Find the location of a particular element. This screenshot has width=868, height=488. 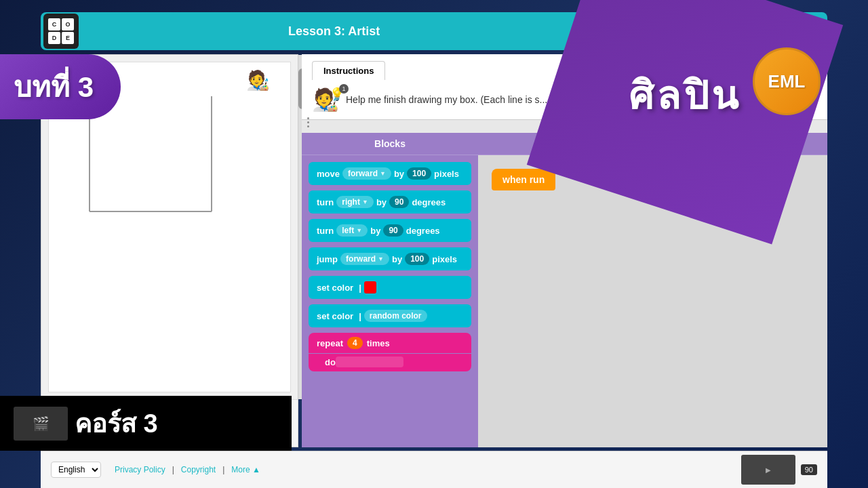

block-repeat: repeat 4 times do is located at coordinates (390, 352).